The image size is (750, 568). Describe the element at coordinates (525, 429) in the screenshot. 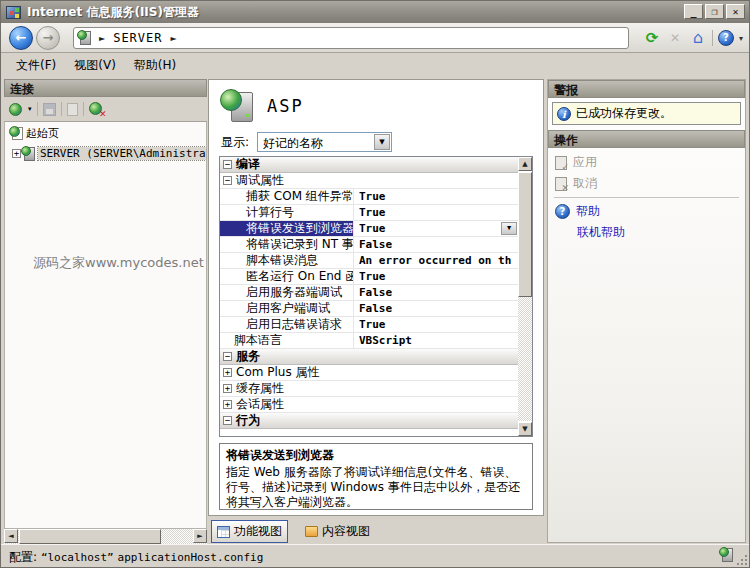

I see `scroll-down-icon: ▼` at that location.